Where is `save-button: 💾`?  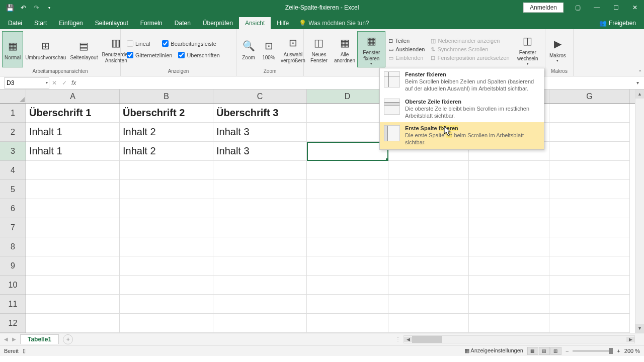
save-button: 💾 is located at coordinates (10, 8).